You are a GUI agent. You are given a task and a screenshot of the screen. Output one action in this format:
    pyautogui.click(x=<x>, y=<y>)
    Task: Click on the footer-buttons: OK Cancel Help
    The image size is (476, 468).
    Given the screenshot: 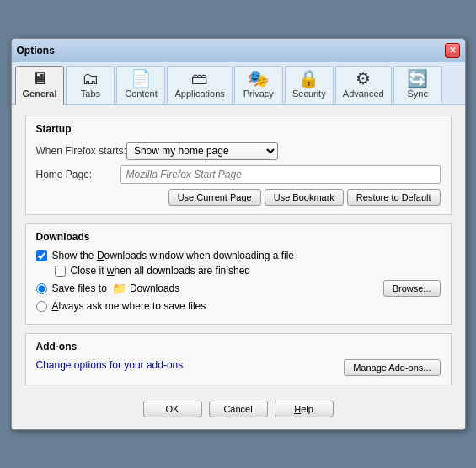 What is the action you would take?
    pyautogui.click(x=238, y=407)
    